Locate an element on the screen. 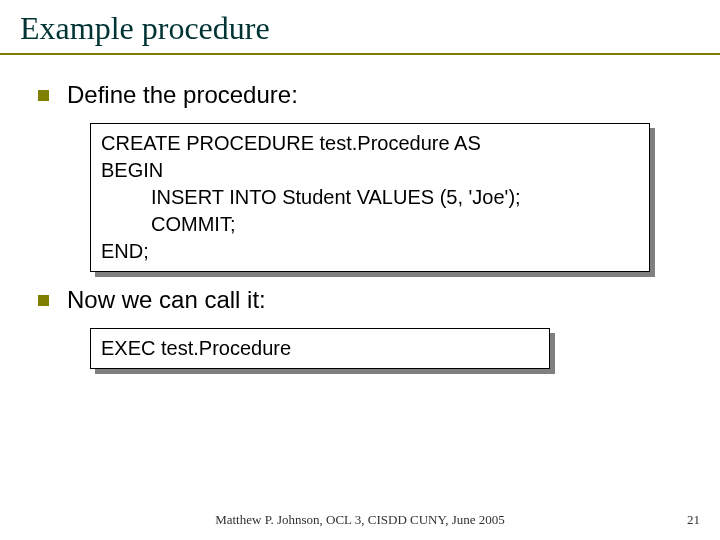 Image resolution: width=720 pixels, height=540 pixels. code-block: EXEC test.Procedure is located at coordinates (320, 348).